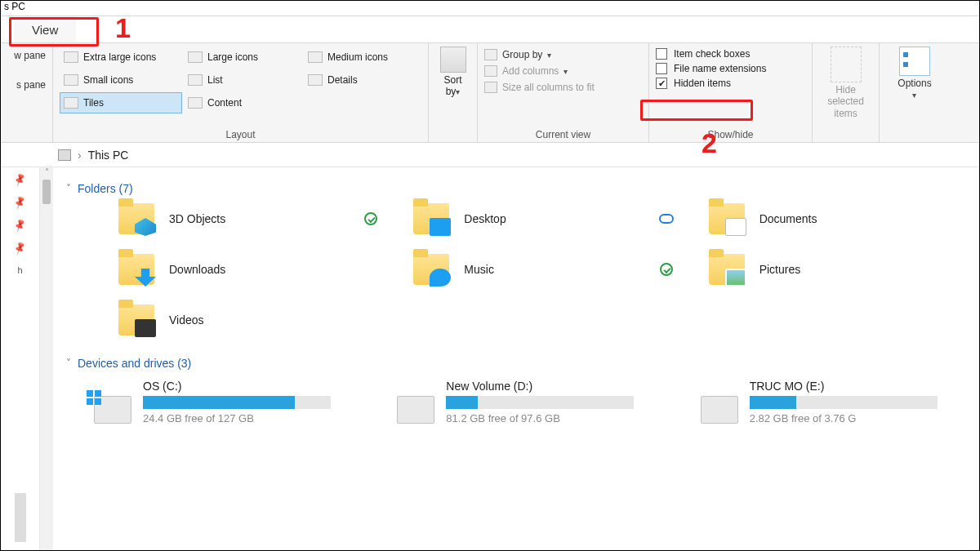 This screenshot has height=551, width=980. Describe the element at coordinates (20, 270) in the screenshot. I see `sidebar-item-fragment: h` at that location.